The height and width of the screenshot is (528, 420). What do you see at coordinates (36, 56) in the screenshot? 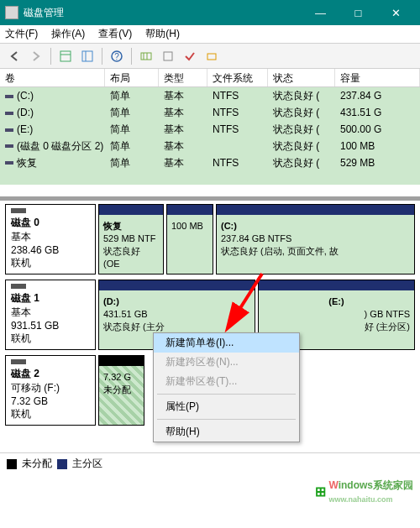
I see `forward-icon` at bounding box center [36, 56].